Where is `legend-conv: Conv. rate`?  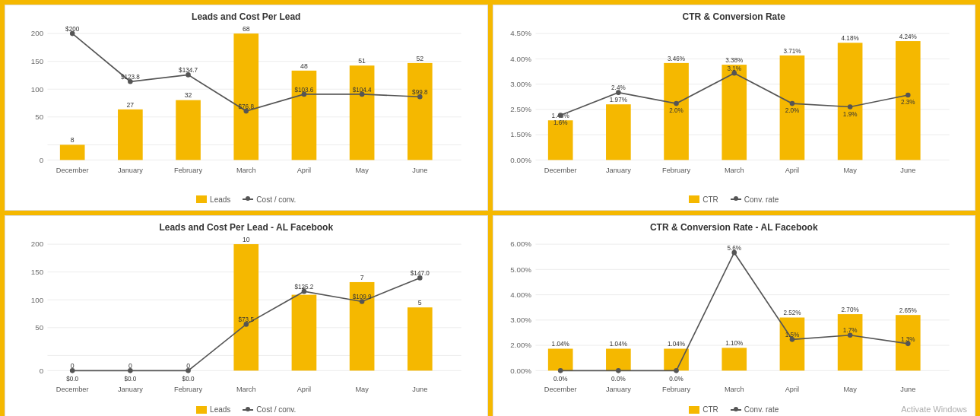 legend-conv: Conv. rate is located at coordinates (754, 199).